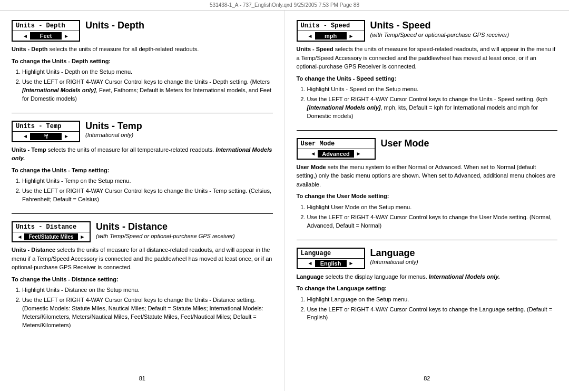  What do you see at coordinates (148, 181) in the screenshot?
I see `temp-step-1: Highlight Units - Temp on the Setup menu…` at bounding box center [148, 181].